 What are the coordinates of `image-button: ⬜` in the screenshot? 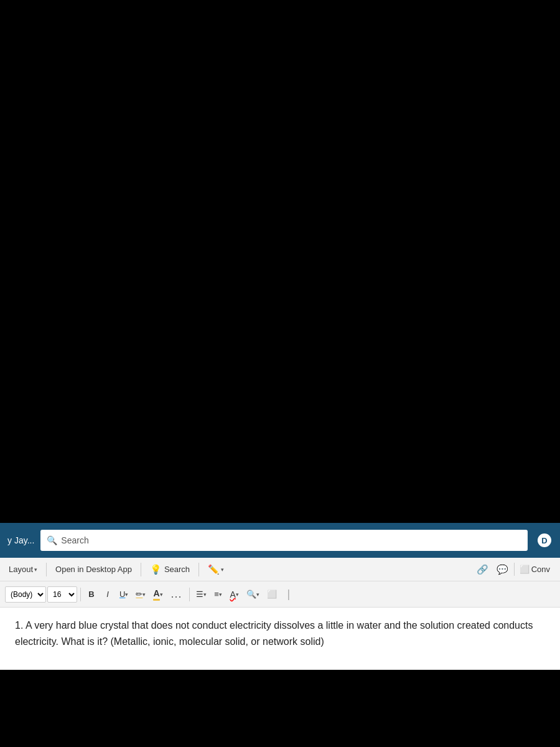 It's located at (272, 594).